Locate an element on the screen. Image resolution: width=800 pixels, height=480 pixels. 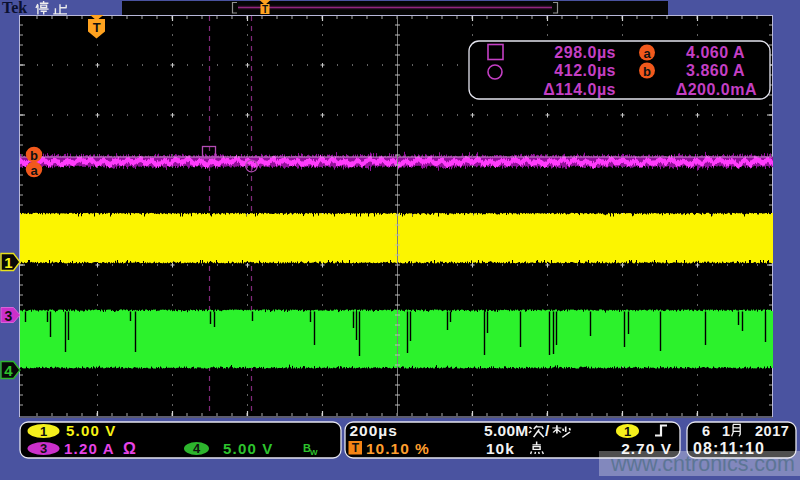
svg-text: 6 is located at coordinates (706, 431).